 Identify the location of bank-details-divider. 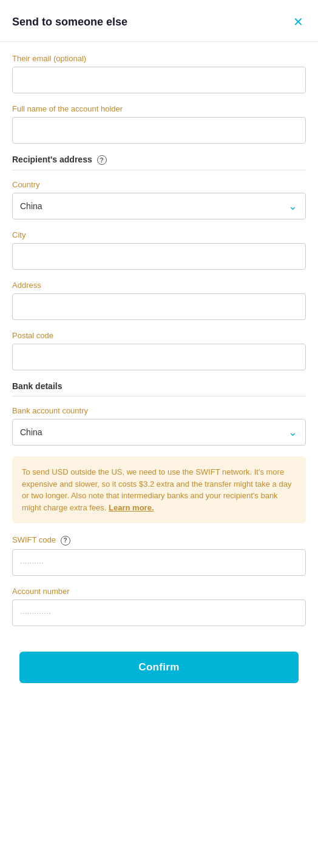
(159, 396).